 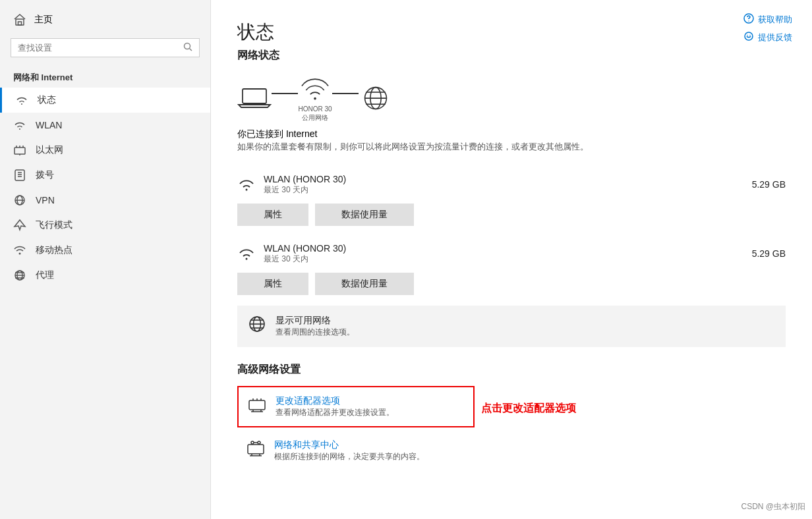 What do you see at coordinates (20, 20) in the screenshot?
I see `home-icon` at bounding box center [20, 20].